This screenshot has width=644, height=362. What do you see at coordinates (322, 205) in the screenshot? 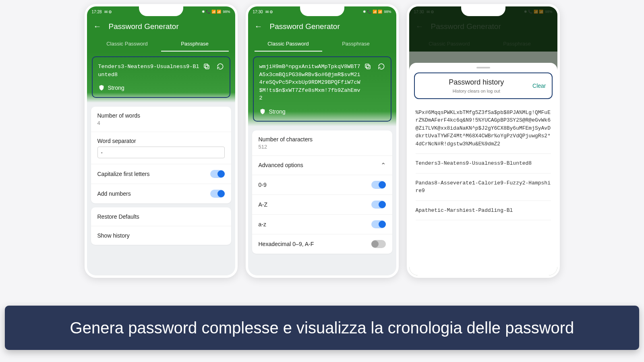
I see `option-uppercase: A-Z` at bounding box center [322, 205].